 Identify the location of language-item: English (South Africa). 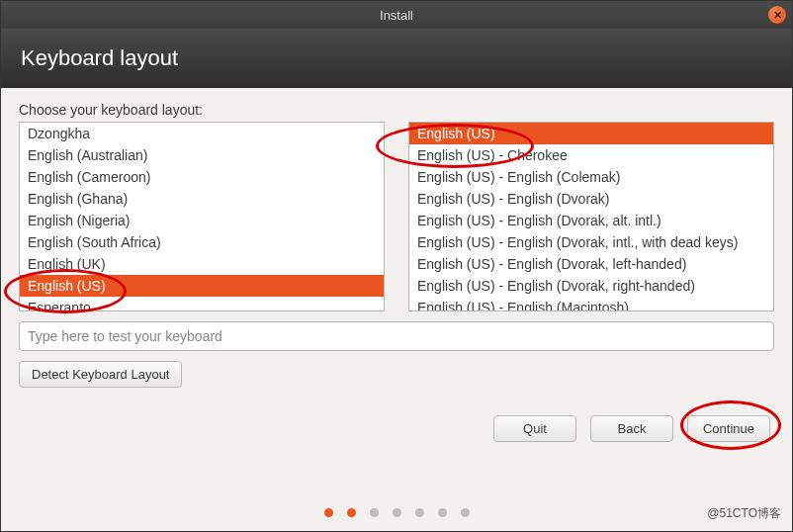
(202, 242).